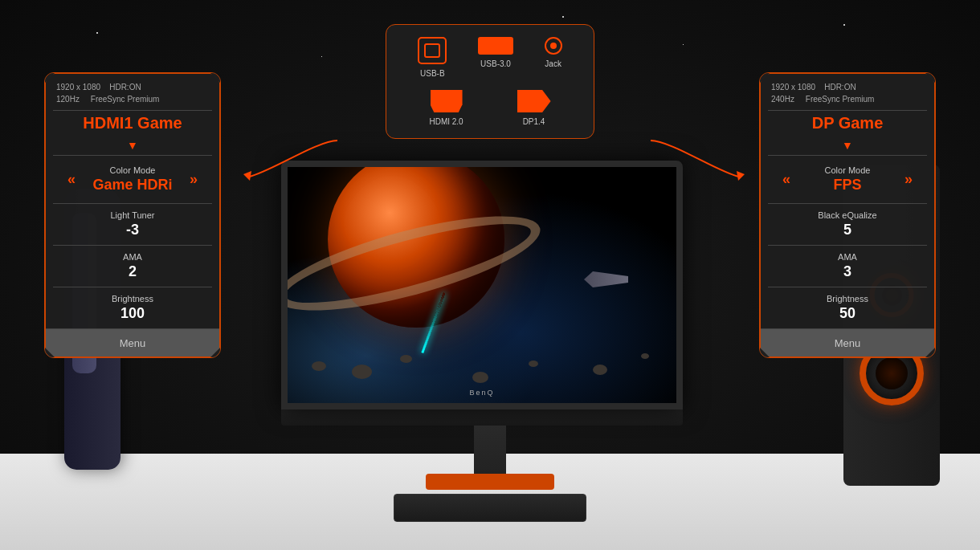  I want to click on right-color-mode-section: « Color Mode FPS », so click(847, 180).